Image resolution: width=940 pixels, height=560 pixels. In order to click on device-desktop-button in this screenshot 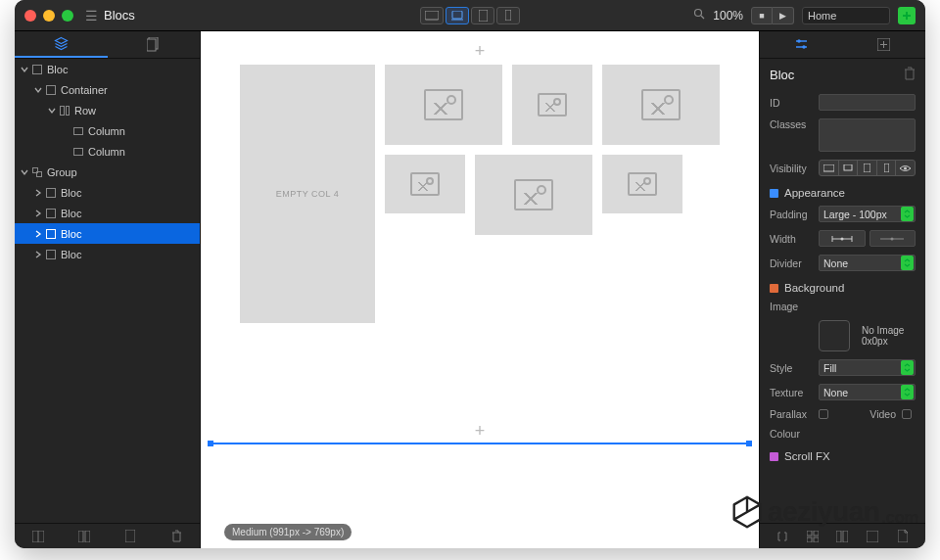, I will do `click(432, 16)`.